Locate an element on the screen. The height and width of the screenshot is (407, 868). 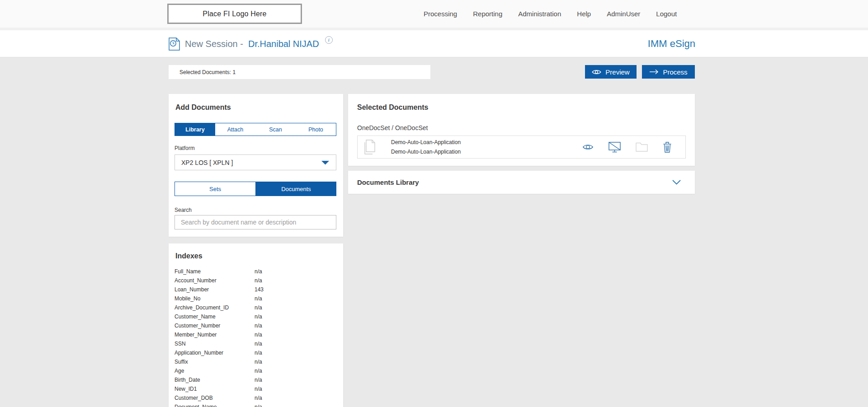
selected-document-row: Demo-Auto-Loan-Application Demo-Auto-Loa… is located at coordinates (522, 147).